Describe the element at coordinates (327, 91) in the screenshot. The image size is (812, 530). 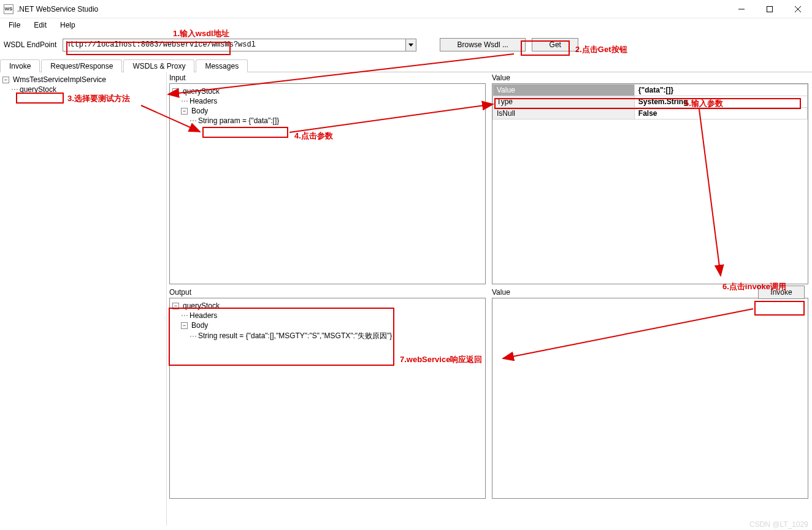
I see `input-tree-root: − queryStock` at that location.